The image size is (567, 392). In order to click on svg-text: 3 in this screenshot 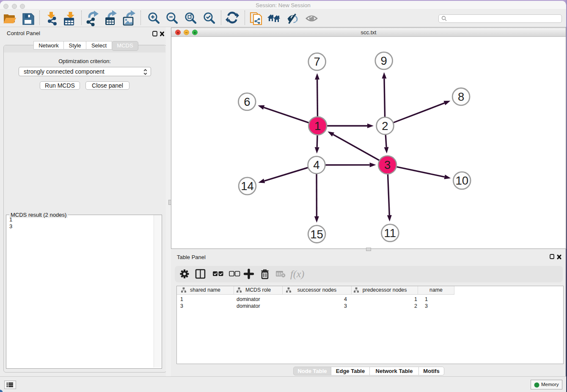, I will do `click(388, 165)`.